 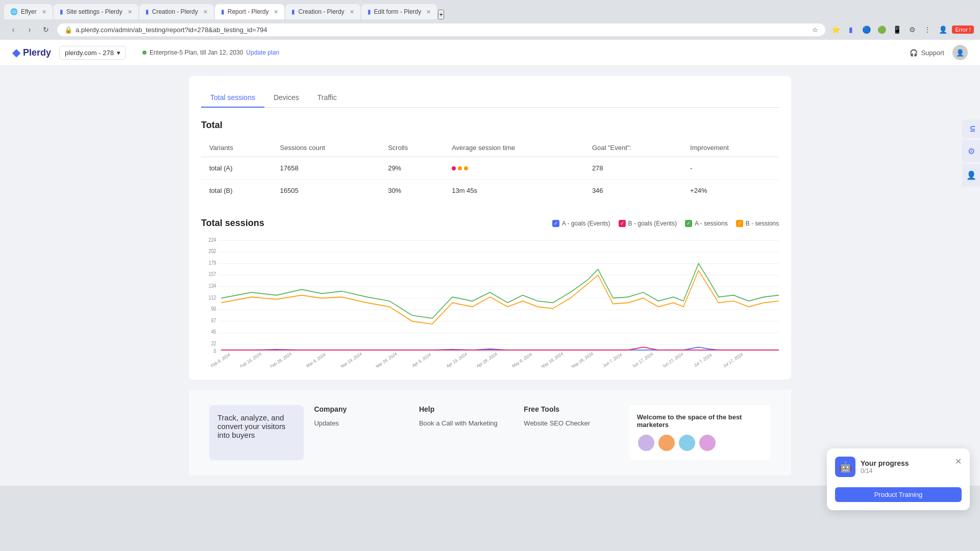 What do you see at coordinates (487, 359) in the screenshot?
I see `svg-text: Apr 28, 2024` at bounding box center [487, 359].